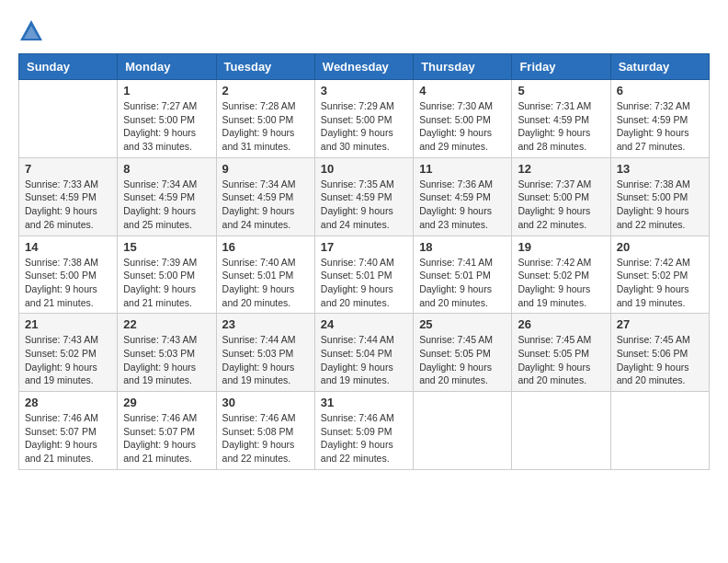 The width and height of the screenshot is (728, 563). I want to click on calendar-cell: 14Sunrise: 7:38 AM Sunset: 5:00 PM Dayli…, so click(68, 274).